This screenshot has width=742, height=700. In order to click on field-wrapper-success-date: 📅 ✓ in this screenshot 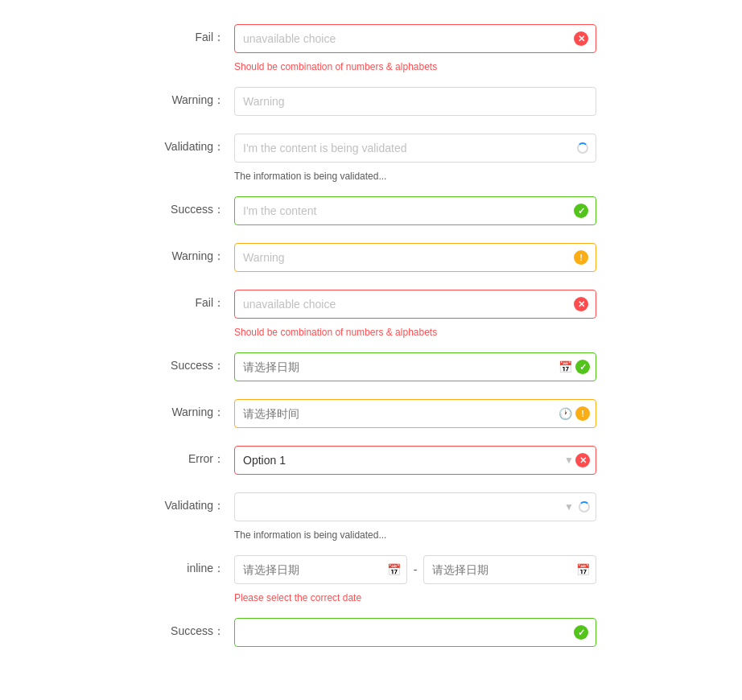, I will do `click(415, 367)`.